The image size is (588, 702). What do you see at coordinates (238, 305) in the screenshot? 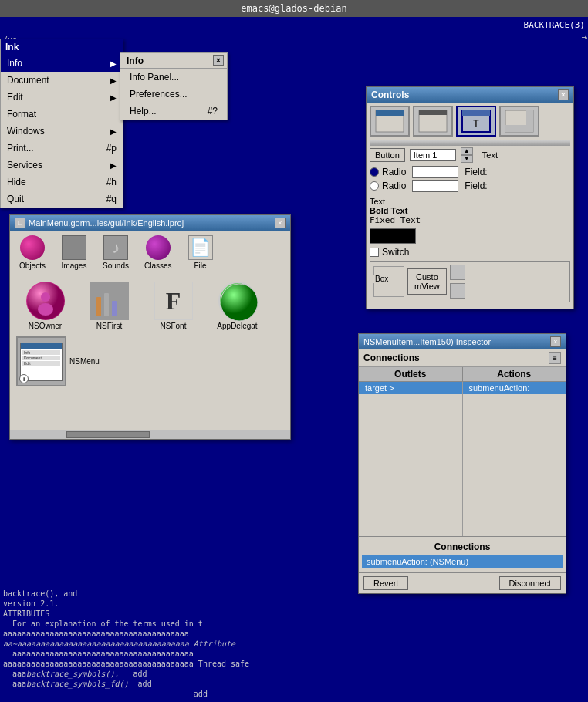
I see `gorm-app-delegate: AppDelegat` at bounding box center [238, 305].